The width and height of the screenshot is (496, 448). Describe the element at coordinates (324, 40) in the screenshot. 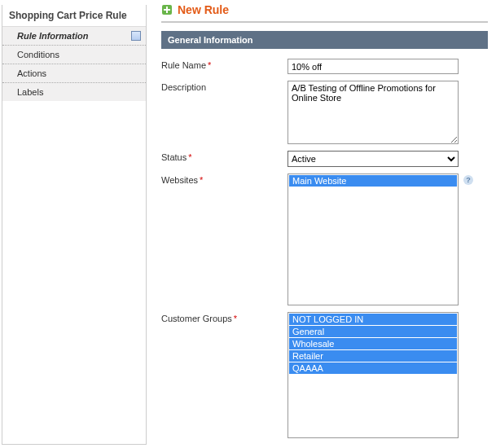

I see `section-title-bar: General Information` at that location.